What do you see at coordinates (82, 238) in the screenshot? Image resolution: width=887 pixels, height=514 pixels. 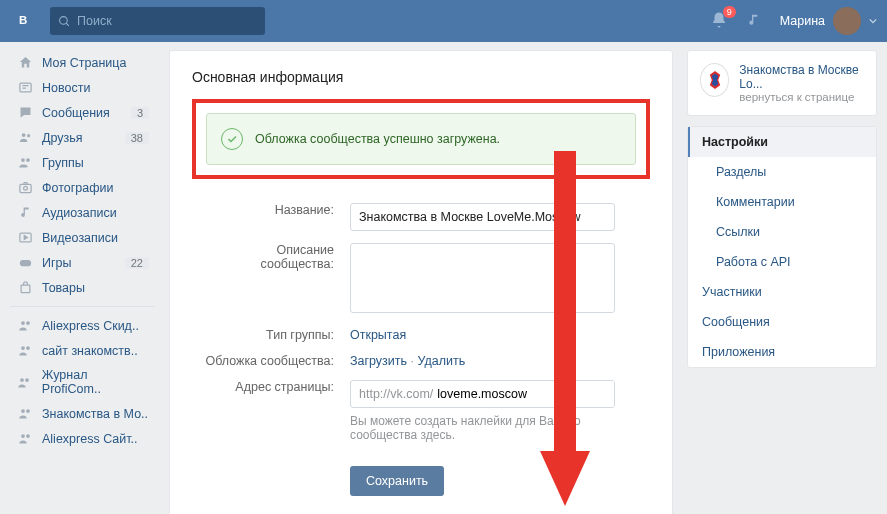 I see `sidebar-item-video: Видеозаписи` at bounding box center [82, 238].